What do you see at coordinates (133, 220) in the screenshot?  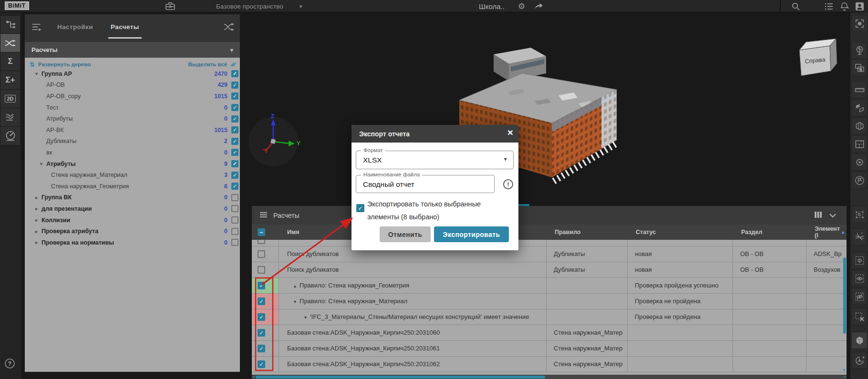 I see `tree-item: ▸Коллизии0` at bounding box center [133, 220].